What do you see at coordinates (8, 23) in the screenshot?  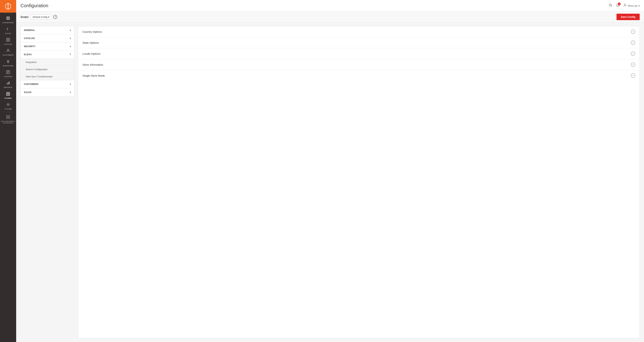 I see `sidebar-item-dashboard-label: DASHBOARD` at bounding box center [8, 23].